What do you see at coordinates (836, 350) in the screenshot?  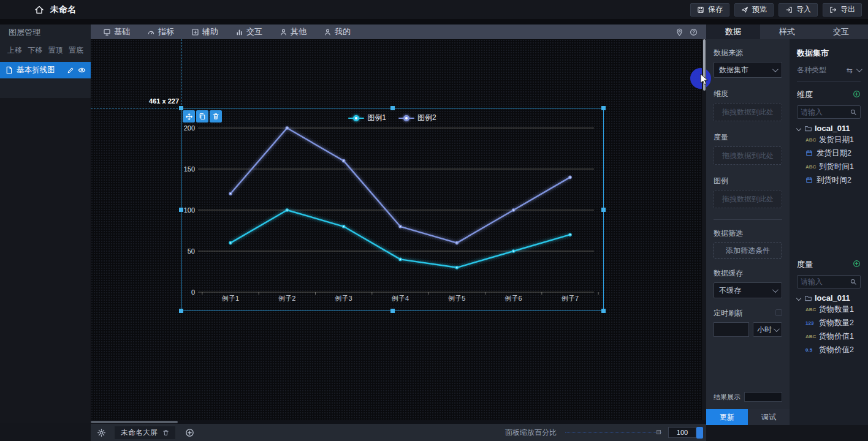 I see `field-label: 货物价值2` at bounding box center [836, 350].